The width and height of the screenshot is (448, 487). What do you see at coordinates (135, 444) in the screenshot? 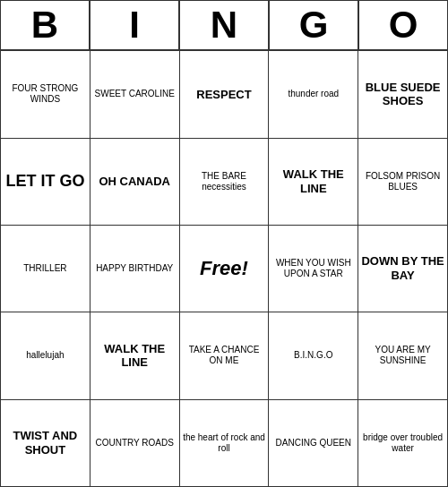
I see `bingo-cell: COUNTRY ROADS` at bounding box center [135, 444].